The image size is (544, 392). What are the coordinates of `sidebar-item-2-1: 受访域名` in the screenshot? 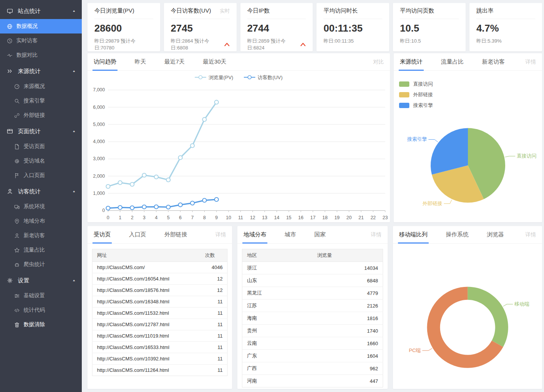 It's located at (41, 161).